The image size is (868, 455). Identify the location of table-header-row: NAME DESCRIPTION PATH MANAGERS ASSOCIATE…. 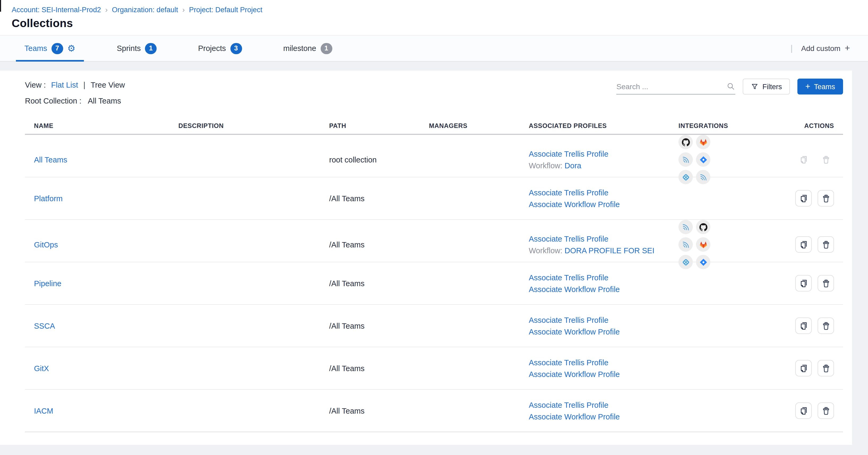
(434, 126).